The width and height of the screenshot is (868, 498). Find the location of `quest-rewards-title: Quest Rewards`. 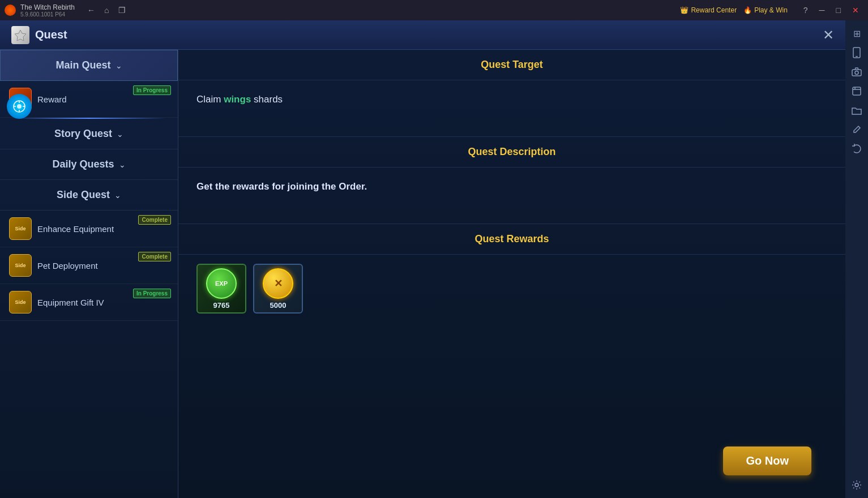

quest-rewards-title: Quest Rewards is located at coordinates (512, 239).